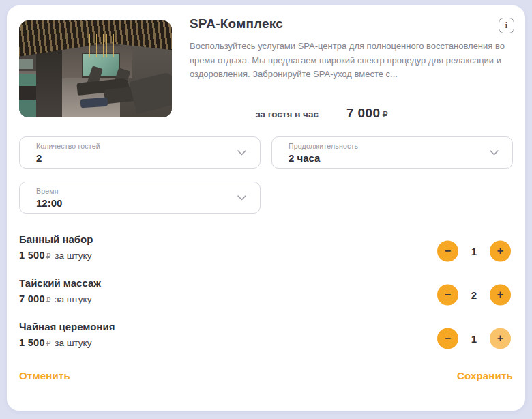 The width and height of the screenshot is (532, 419). What do you see at coordinates (140, 198) in the screenshot?
I see `time-select: Время 12:00` at bounding box center [140, 198].